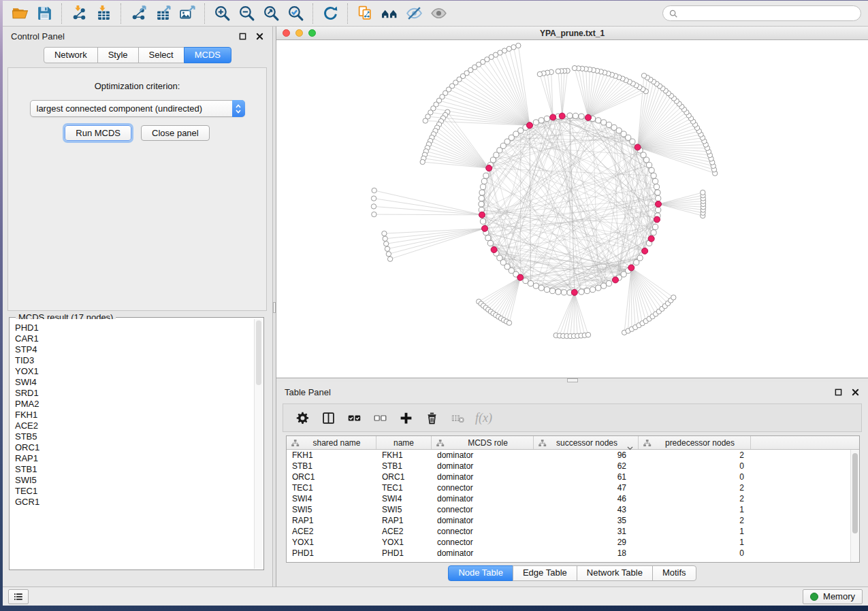  Describe the element at coordinates (271, 14) in the screenshot. I see `zoom-fit-content-button` at that location.